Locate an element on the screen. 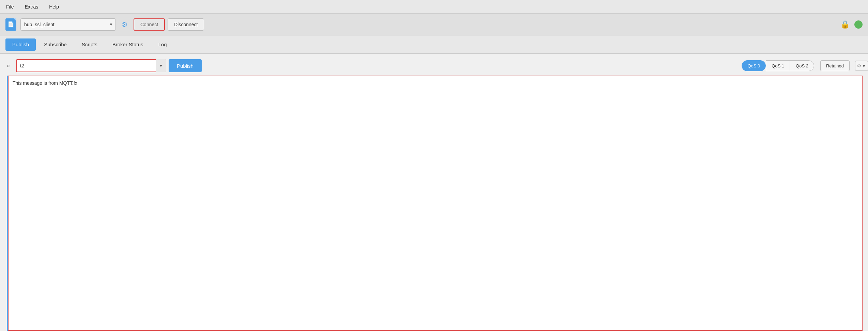  qos-2-button: QoS 2 is located at coordinates (802, 66).